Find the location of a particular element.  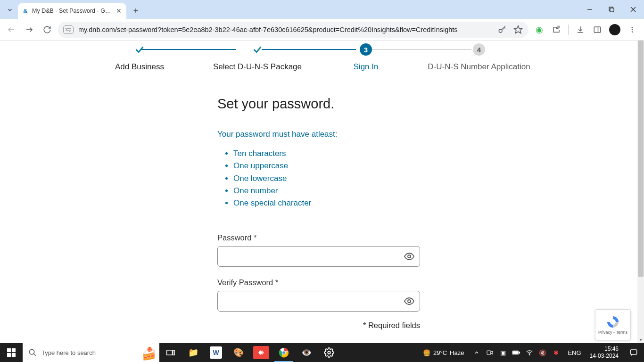

action-center-button is located at coordinates (634, 353).